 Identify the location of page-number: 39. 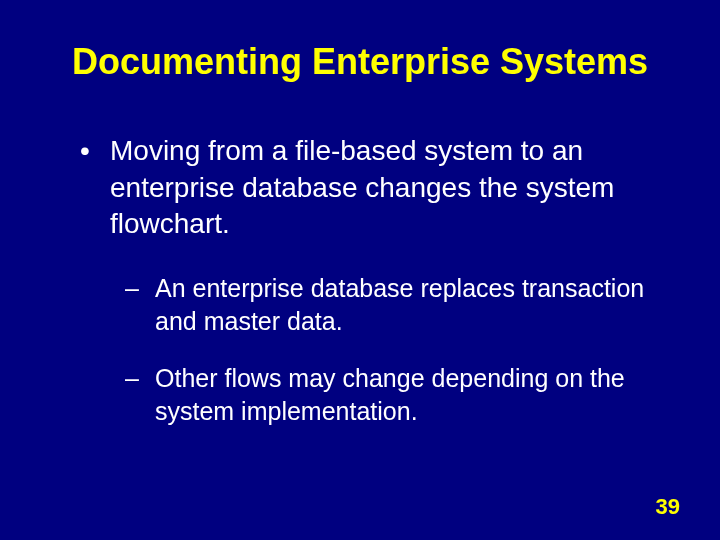
(668, 507).